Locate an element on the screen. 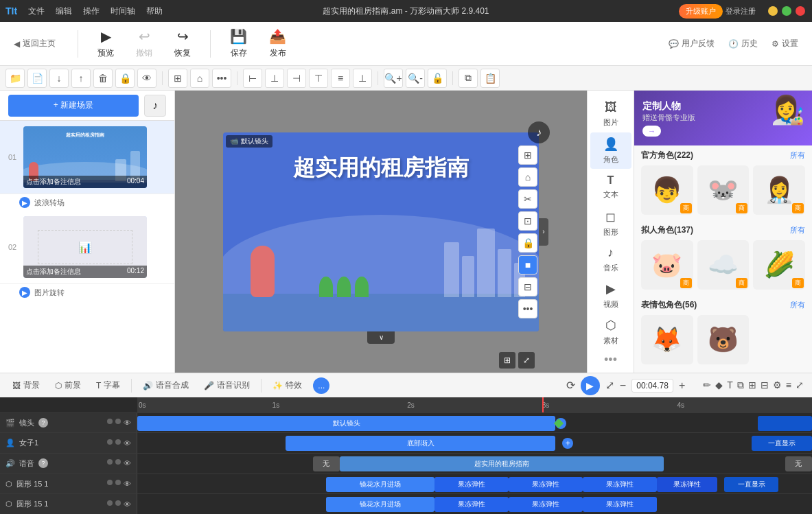 Image resolution: width=812 pixels, height=514 pixels. feedback-button: 💬 用户反馈 is located at coordinates (692, 44).